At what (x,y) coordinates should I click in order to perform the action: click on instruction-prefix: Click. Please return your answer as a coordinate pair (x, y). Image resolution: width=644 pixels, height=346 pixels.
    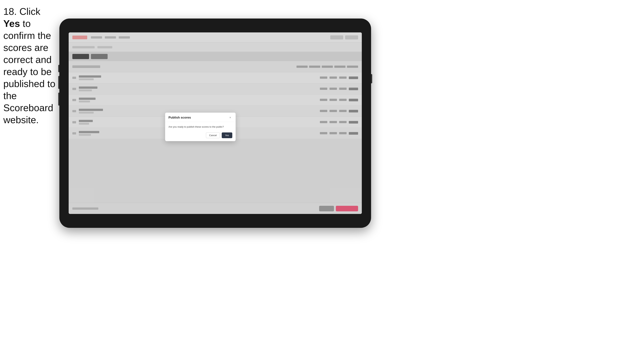
    Looking at the image, I should click on (30, 11).